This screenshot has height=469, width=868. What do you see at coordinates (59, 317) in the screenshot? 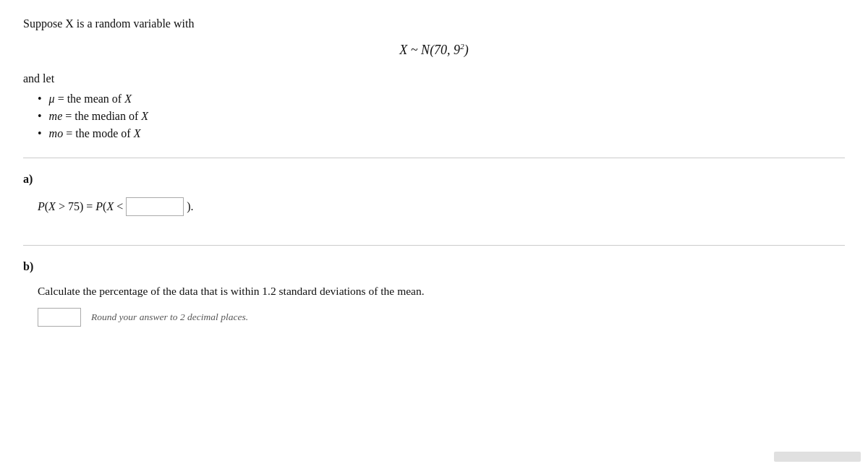
I see `part-b-input` at bounding box center [59, 317].